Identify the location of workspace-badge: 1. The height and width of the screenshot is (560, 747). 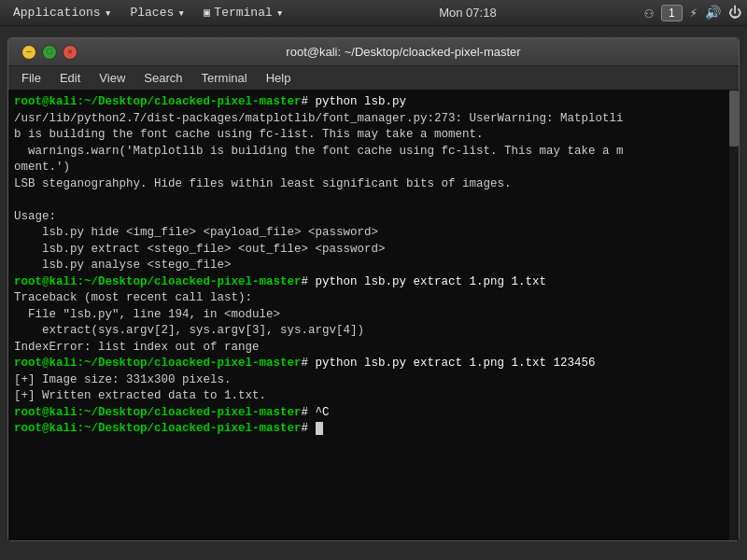
(672, 13).